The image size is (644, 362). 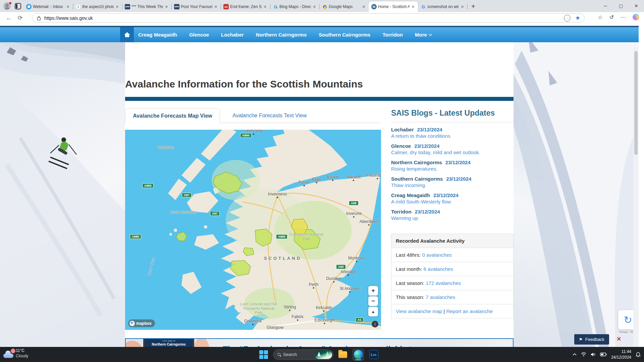 What do you see at coordinates (358, 360) in the screenshot?
I see `edge-active-indicator` at bounding box center [358, 360].